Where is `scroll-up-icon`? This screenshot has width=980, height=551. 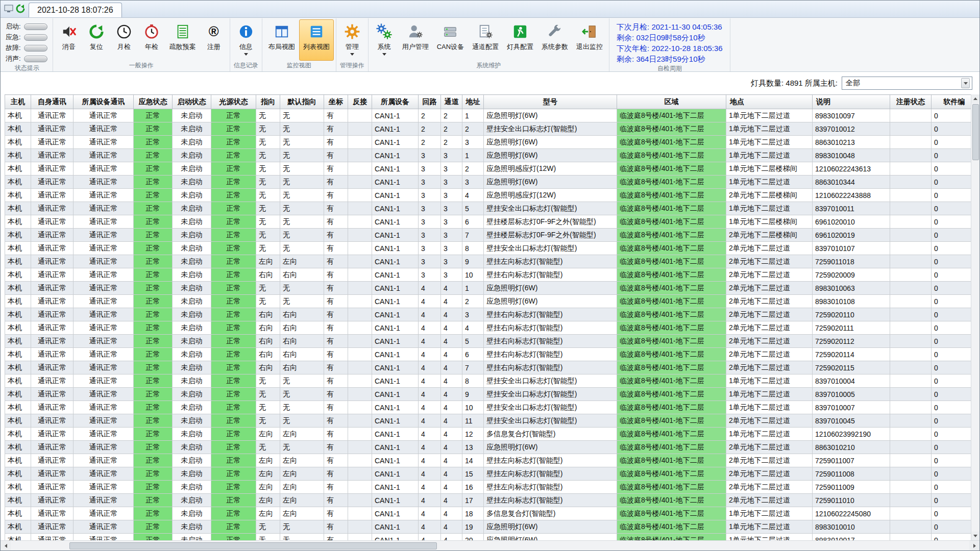
scroll-up-icon is located at coordinates (976, 99).